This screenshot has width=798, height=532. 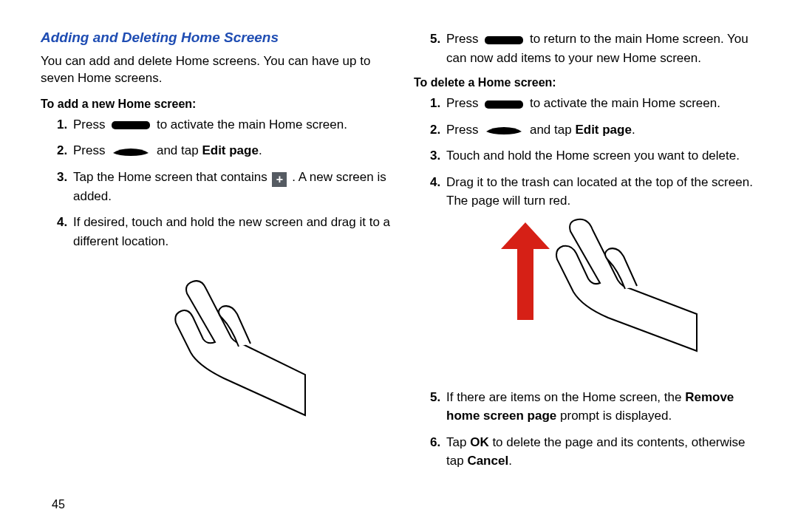 What do you see at coordinates (225, 125) in the screenshot?
I see `add-step-1: 1. Press to activate the main Home scree…` at bounding box center [225, 125].